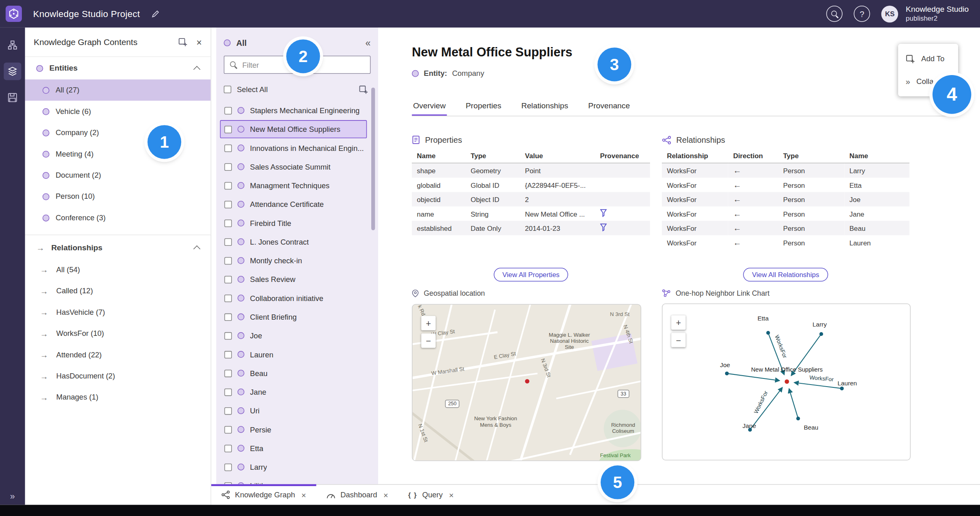 Image resolution: width=980 pixels, height=516 pixels. What do you see at coordinates (12, 71) in the screenshot?
I see `layers-view-button` at bounding box center [12, 71].